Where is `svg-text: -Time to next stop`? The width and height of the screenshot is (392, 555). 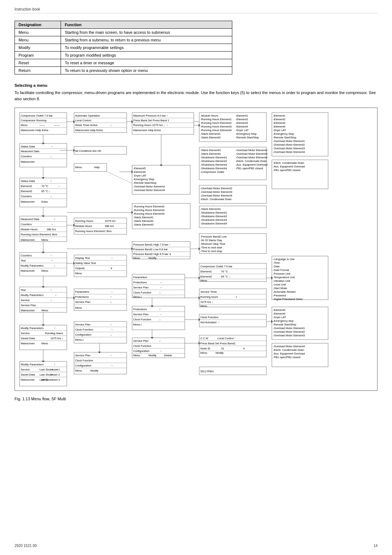
svg-text: -Time to next stop is located at coordinates (211, 251).